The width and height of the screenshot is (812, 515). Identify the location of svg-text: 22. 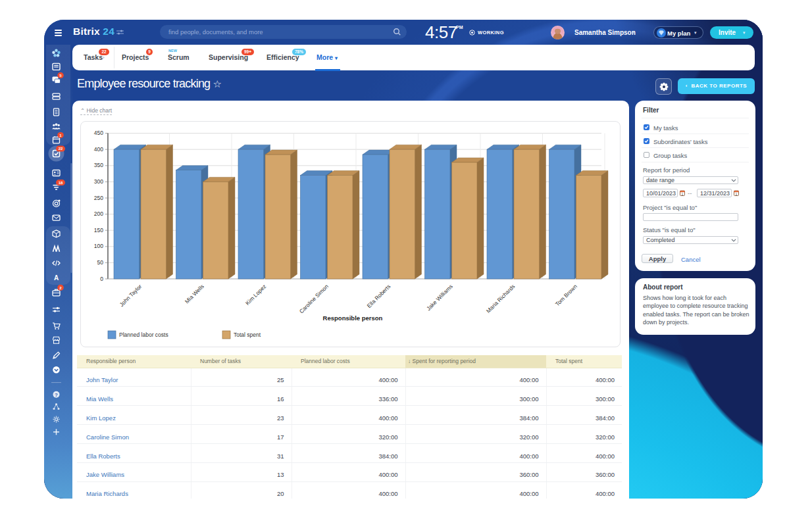
(61, 149).